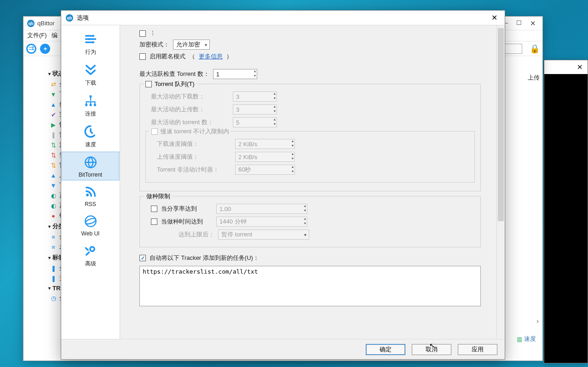 The height and width of the screenshot is (367, 588). I want to click on dl-threshold-spin: 2 KiB/s, so click(265, 144).